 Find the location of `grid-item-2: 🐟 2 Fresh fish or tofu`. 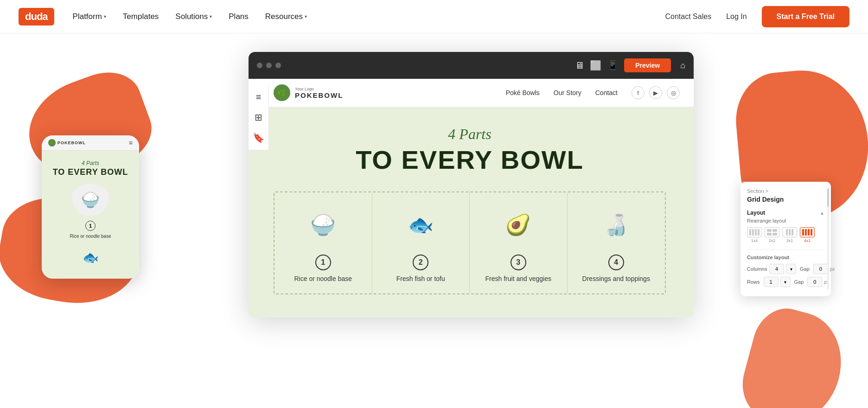

grid-item-2: 🐟 2 Fresh fish or tofu is located at coordinates (421, 243).